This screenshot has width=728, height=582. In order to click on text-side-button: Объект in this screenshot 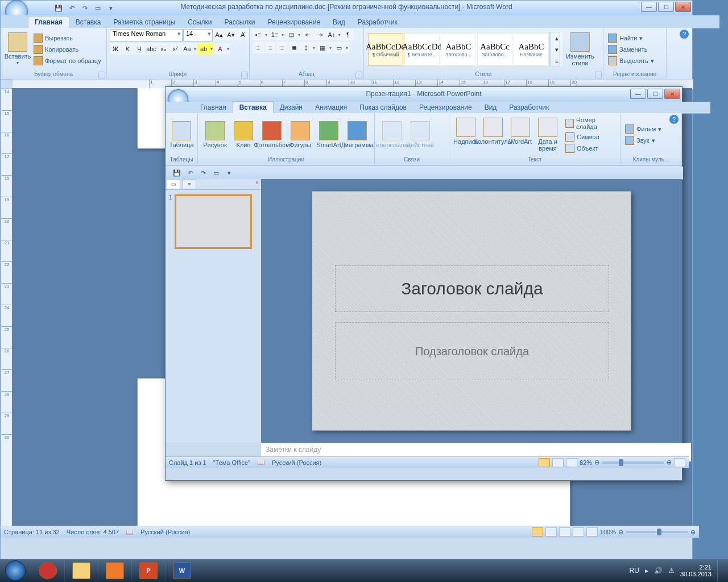, I will do `click(590, 148)`.